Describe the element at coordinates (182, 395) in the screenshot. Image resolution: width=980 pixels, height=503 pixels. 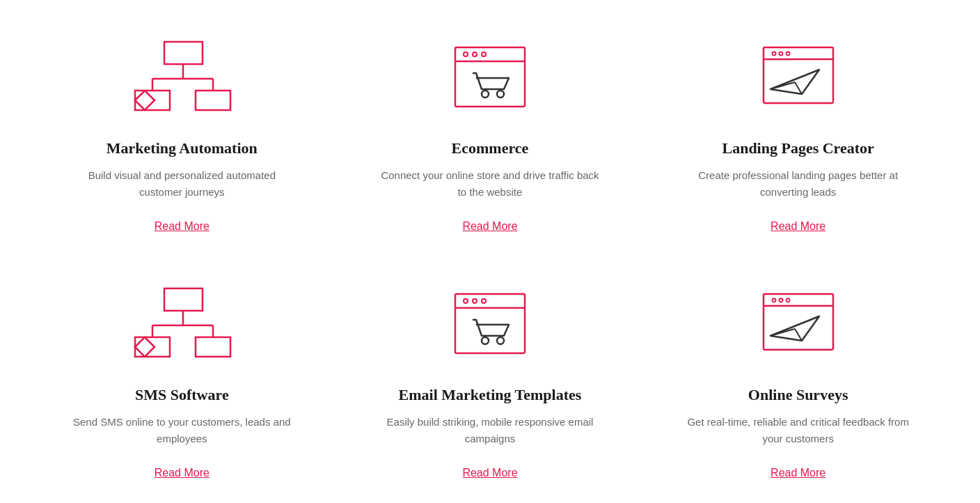
I see `card-title: SMS Software` at that location.